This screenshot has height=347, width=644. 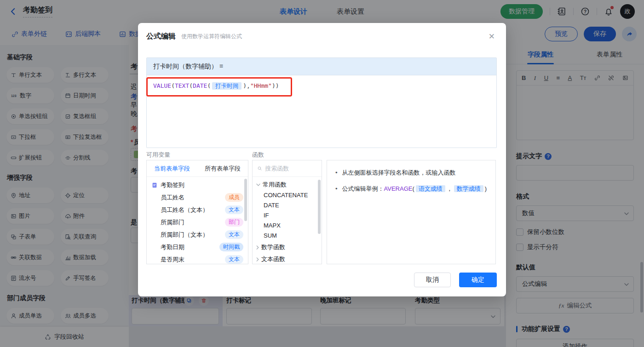 I want to click on type-badge: 成员, so click(x=234, y=198).